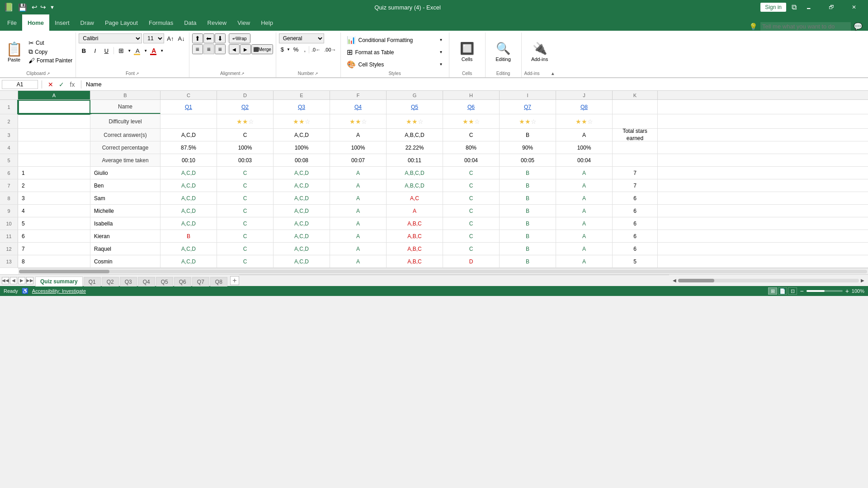  Describe the element at coordinates (553, 73) in the screenshot. I see `ribbon-collapse-button: ▲` at that location.